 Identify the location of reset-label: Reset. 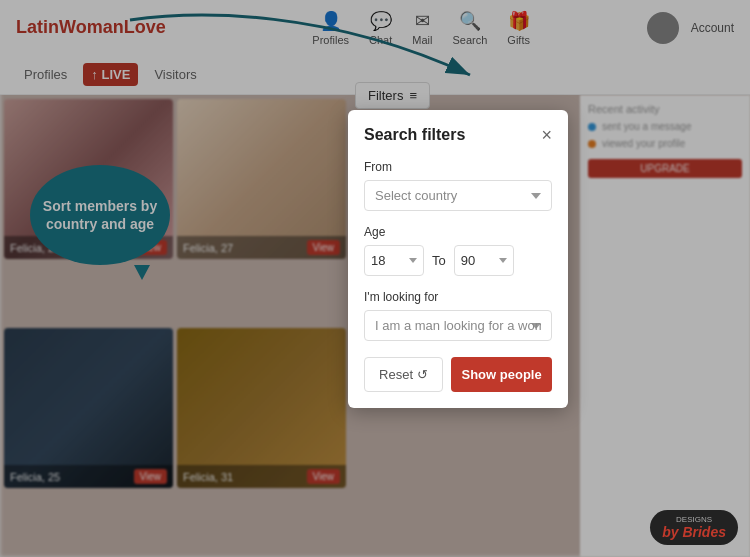
(396, 374).